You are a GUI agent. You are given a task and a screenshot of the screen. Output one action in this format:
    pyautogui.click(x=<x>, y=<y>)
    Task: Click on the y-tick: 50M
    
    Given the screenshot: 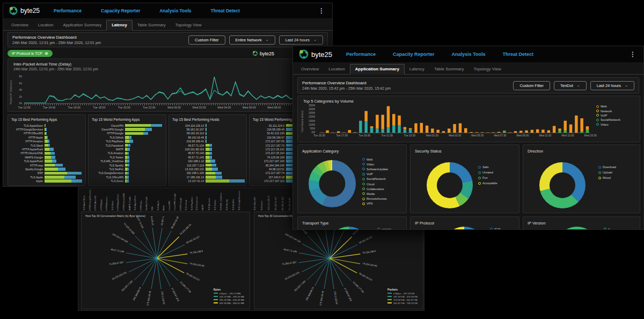 What is the action you would take?
    pyautogui.click(x=310, y=129)
    